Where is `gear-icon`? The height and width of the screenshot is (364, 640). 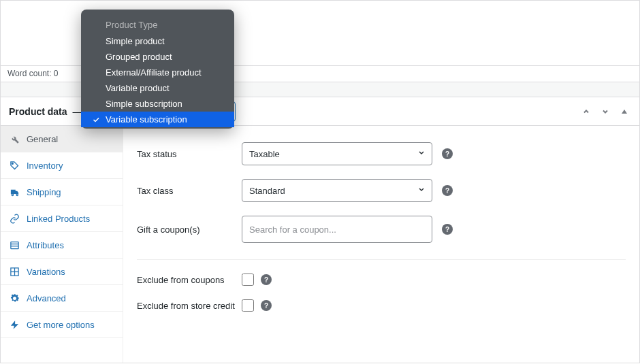 gear-icon is located at coordinates (14, 298).